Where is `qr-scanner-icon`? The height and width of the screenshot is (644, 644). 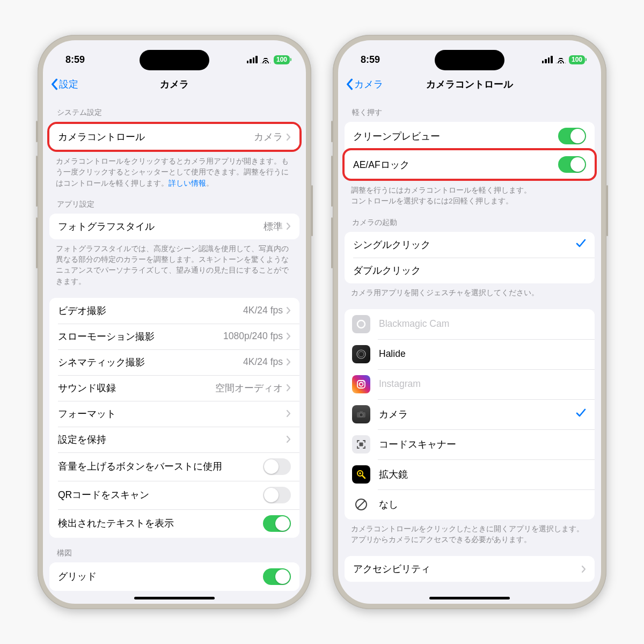
qr-scanner-icon is located at coordinates (361, 444).